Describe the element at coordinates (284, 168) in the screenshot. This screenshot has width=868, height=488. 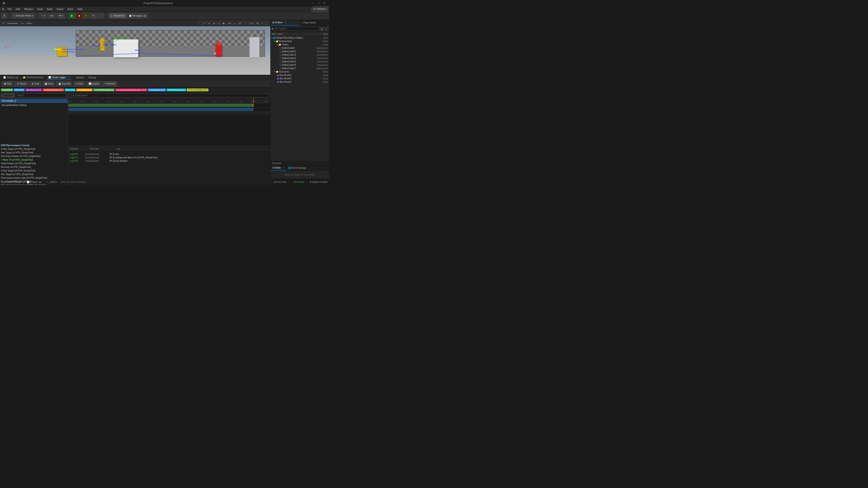
I see `details-close-icon: ✕` at that location.